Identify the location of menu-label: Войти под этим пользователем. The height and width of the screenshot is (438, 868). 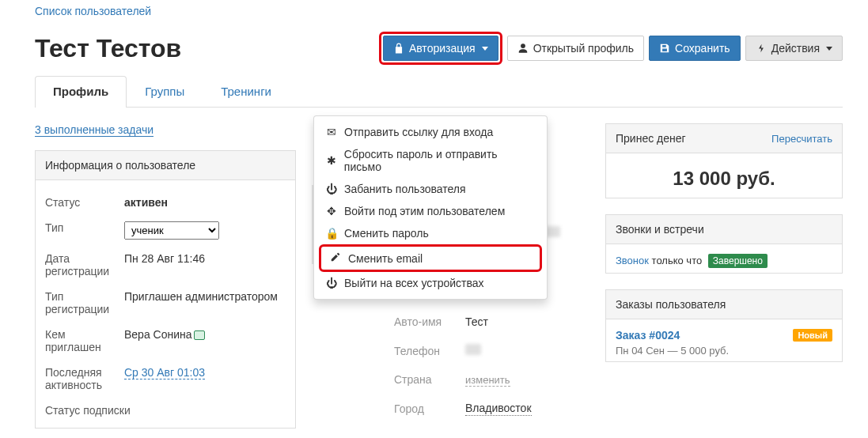
(424, 211).